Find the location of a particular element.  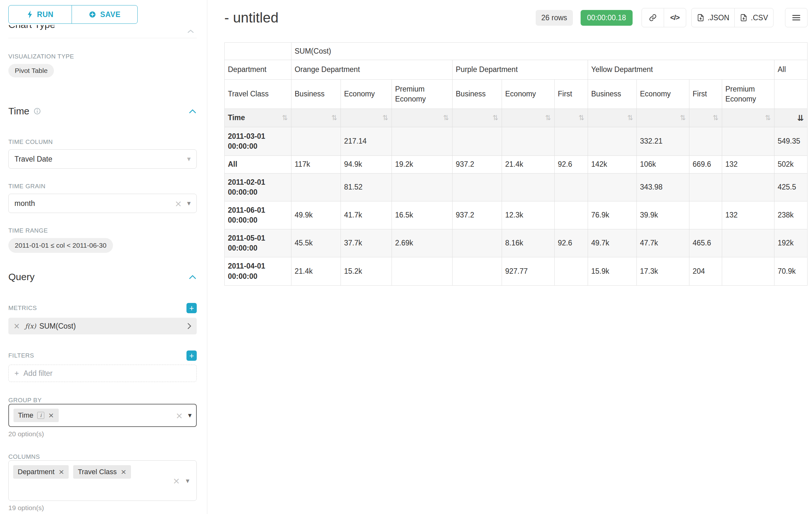

pivot-table-row: 2011-02-01 00:00:0081.52343.98425.5 is located at coordinates (516, 188).